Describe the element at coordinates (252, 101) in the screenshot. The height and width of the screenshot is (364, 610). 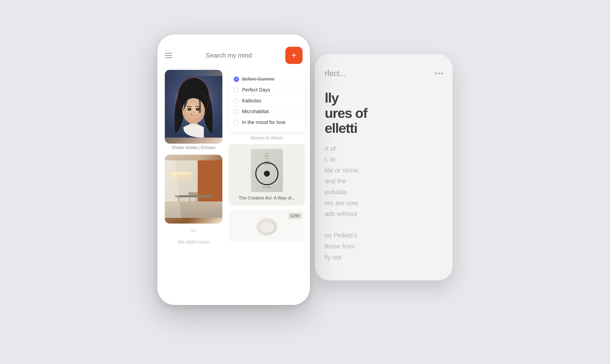
I see `checklist-label-kaibutsu: Kaibutsu` at that location.